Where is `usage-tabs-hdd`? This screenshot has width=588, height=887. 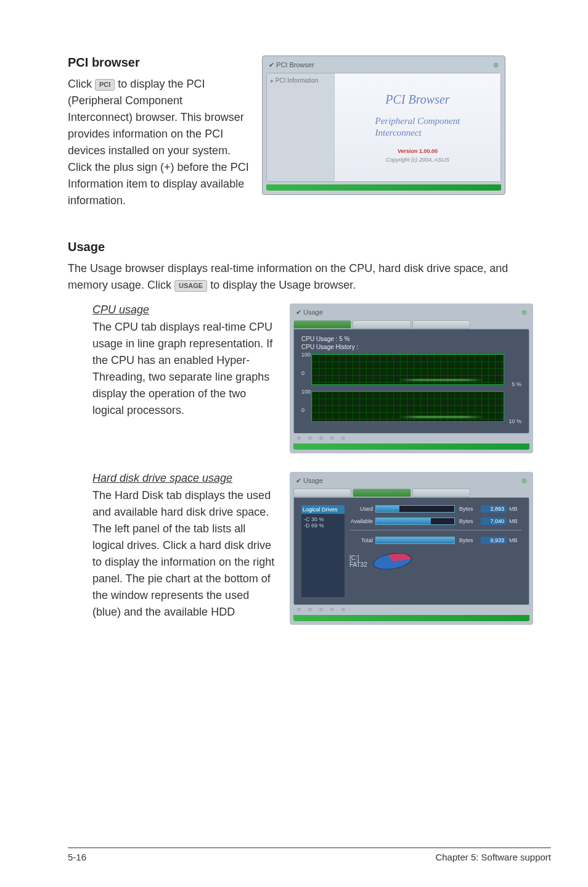 usage-tabs-hdd is located at coordinates (412, 493).